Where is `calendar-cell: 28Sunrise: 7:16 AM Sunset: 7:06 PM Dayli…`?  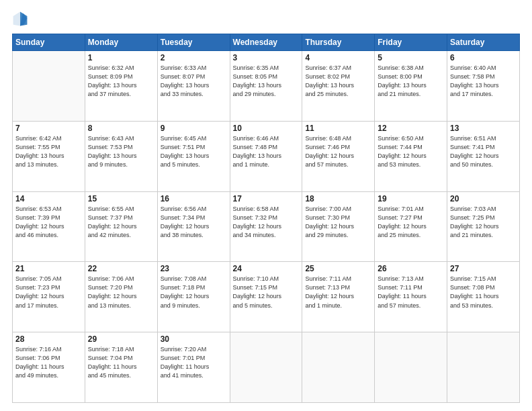
calendar-cell: 28Sunrise: 7:16 AM Sunset: 7:06 PM Dayli… is located at coordinates (49, 368).